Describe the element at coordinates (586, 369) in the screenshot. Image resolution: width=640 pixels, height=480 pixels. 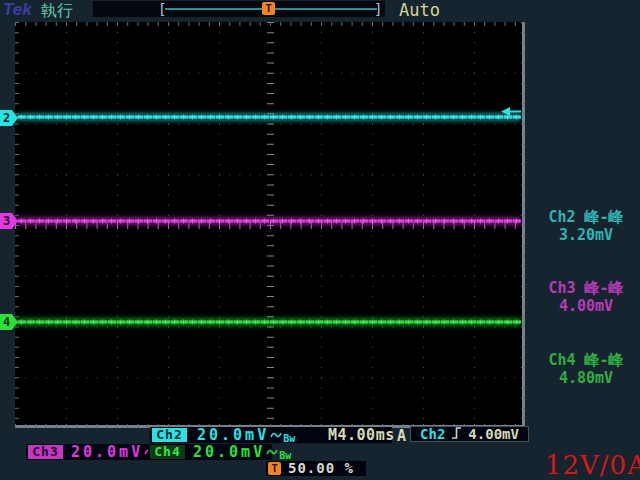
I see `measurement-ch4-pkpk: Ch4 峰-峰 4.80mV` at that location.